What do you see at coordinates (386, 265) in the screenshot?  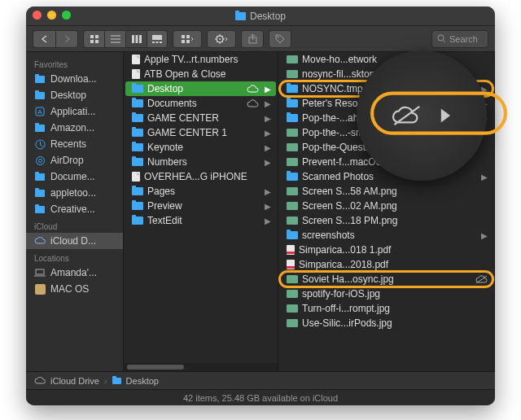 I see `file-row: Simparica...2018.pdf` at bounding box center [386, 265].